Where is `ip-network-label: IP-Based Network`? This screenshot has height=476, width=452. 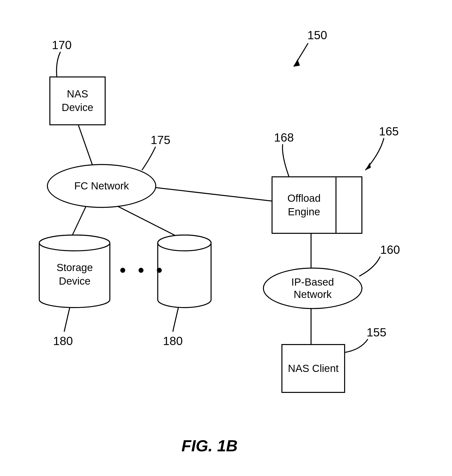
ip-network-label: IP-Based Network is located at coordinates (313, 289).